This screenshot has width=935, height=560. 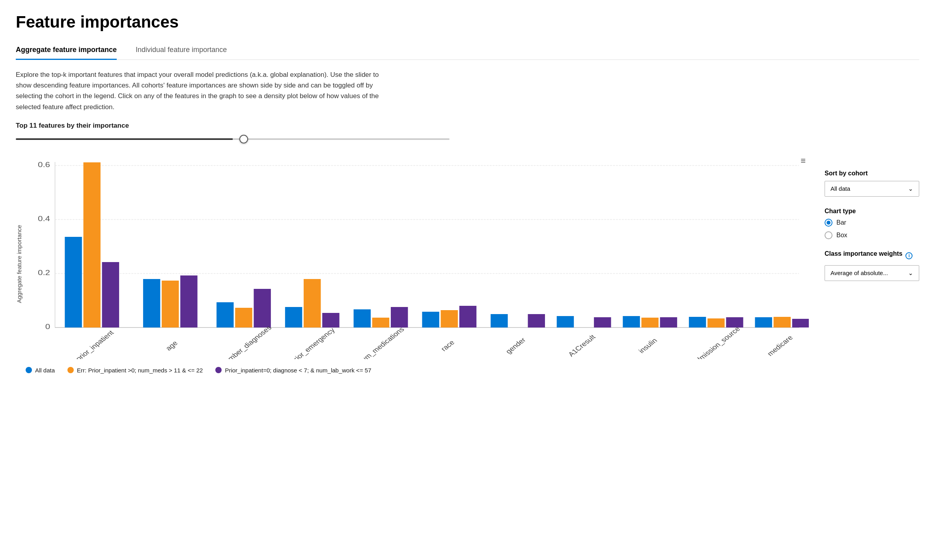 What do you see at coordinates (872, 173) in the screenshot?
I see `sort-by-cohort-label: Sort by cohort` at bounding box center [872, 173].